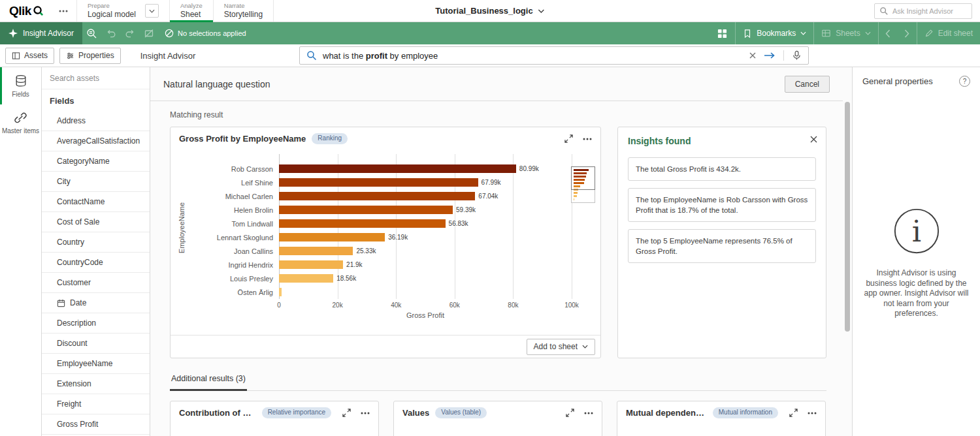 The image size is (980, 436). What do you see at coordinates (923, 11) in the screenshot?
I see `ask-insight-advisor-search` at bounding box center [923, 11].